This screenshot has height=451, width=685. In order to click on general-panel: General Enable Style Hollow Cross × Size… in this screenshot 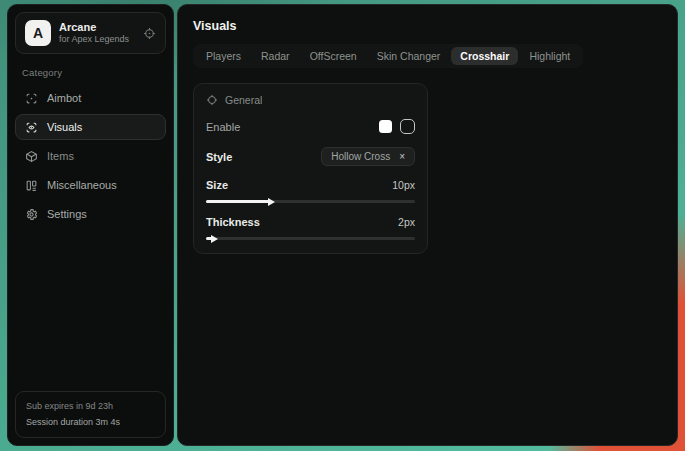, I will do `click(310, 168)`.